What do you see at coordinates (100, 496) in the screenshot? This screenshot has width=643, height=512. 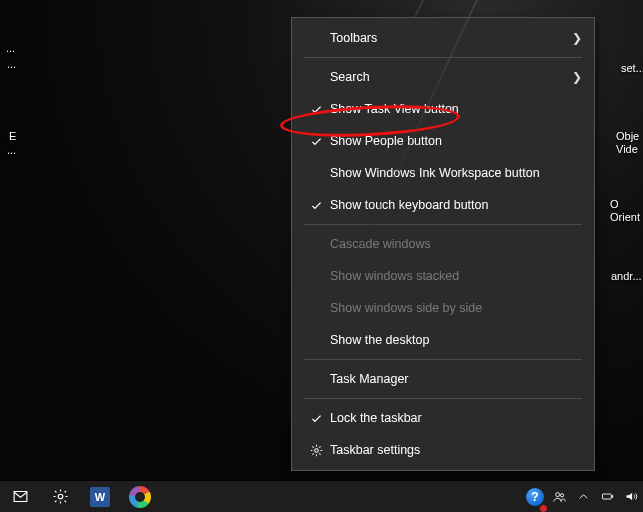 I see `word-app: W` at bounding box center [100, 496].